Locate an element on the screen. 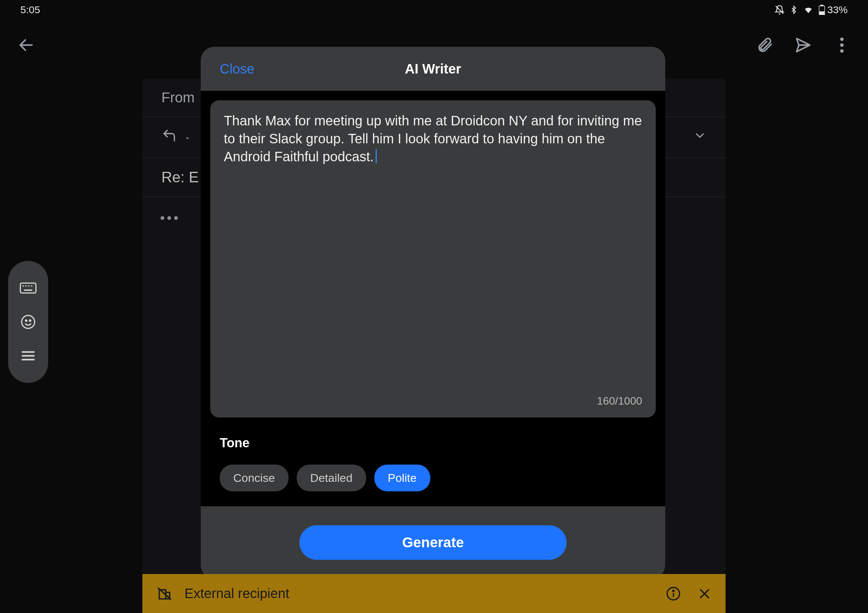  tone-chip-concise: Concise is located at coordinates (254, 478).